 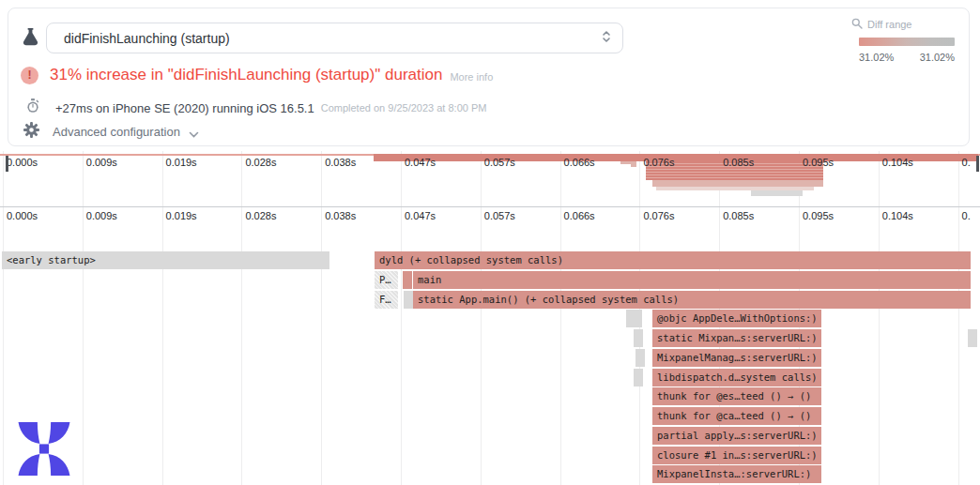 I want to click on warning-row: ! 31% increase in "didFinishLaunching (s…, so click(x=257, y=75).